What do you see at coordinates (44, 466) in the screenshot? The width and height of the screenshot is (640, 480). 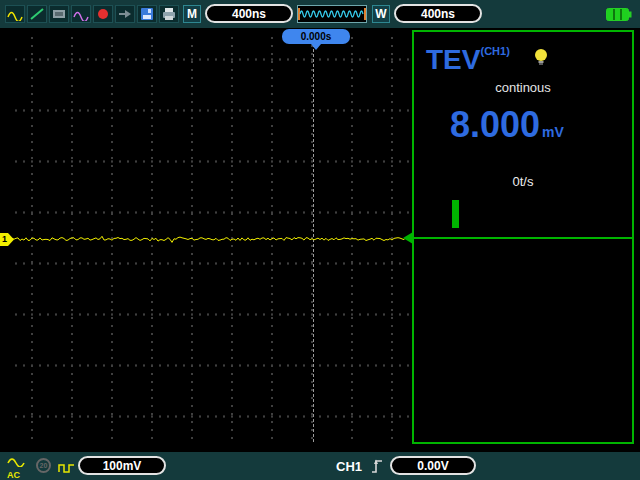 I see `bandwidth-limit-icon: 20` at bounding box center [44, 466].